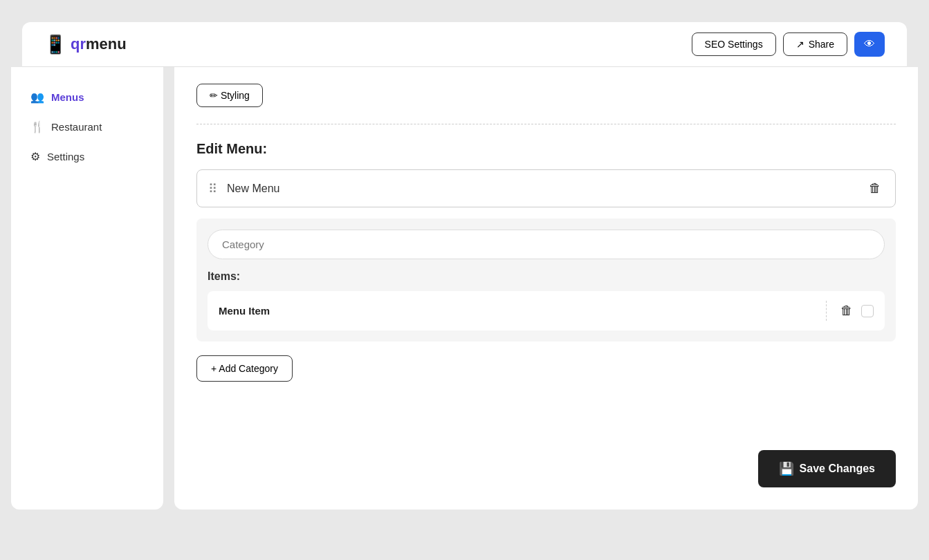 The height and width of the screenshot is (560, 929). What do you see at coordinates (546, 124) in the screenshot?
I see `divider` at bounding box center [546, 124].